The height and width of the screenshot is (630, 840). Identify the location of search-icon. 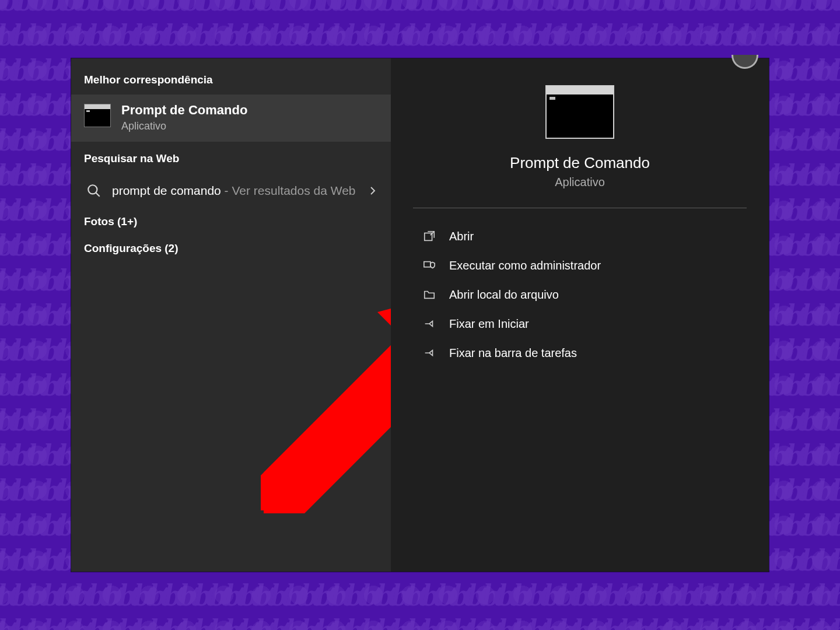
(94, 191).